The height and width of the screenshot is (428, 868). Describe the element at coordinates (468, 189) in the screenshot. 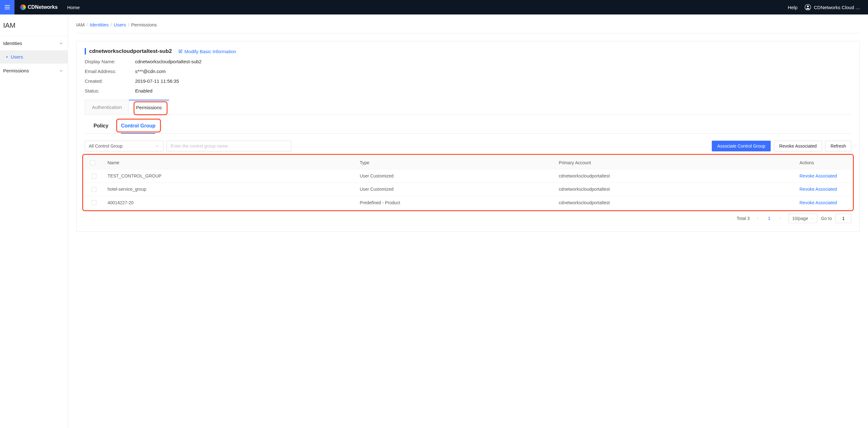

I see `table-row: hotel-service_group User Customized cdne…` at that location.